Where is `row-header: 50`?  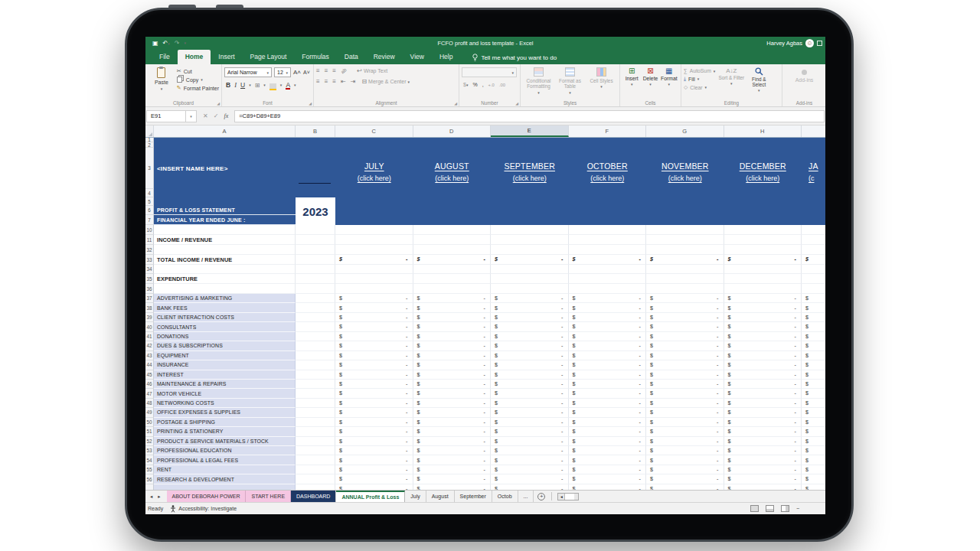
row-header: 50 is located at coordinates (150, 422).